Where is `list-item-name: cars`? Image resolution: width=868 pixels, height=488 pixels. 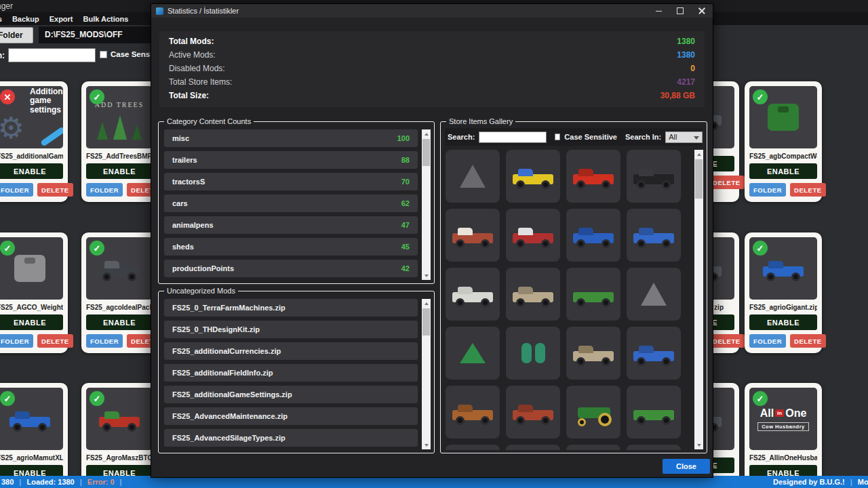
list-item-name: cars is located at coordinates (180, 203).